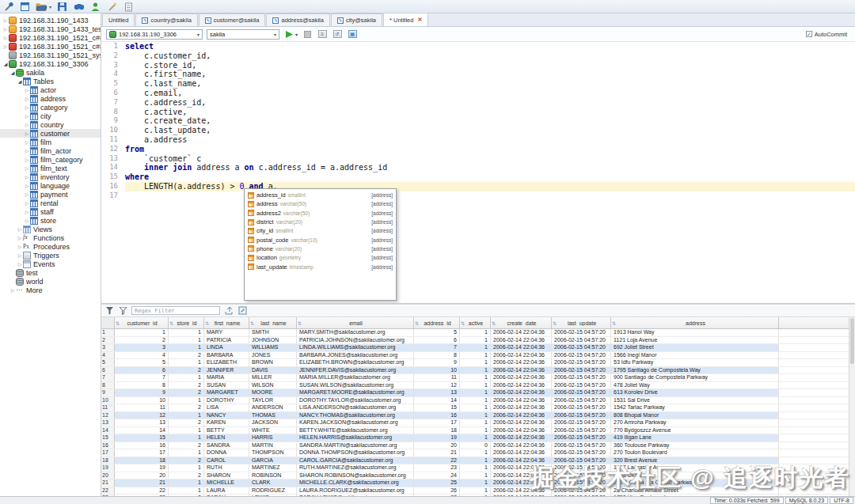 This screenshot has height=504, width=855. Describe the element at coordinates (478, 140) in the screenshot. I see `code-line: 11 a.address` at that location.